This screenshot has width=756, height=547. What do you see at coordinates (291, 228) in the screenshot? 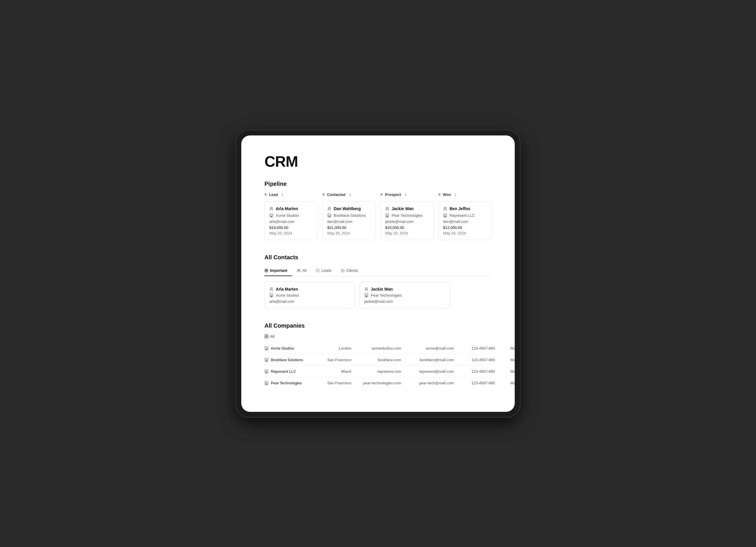
I see `card-amount-arla: $19,000.00` at bounding box center [291, 228].